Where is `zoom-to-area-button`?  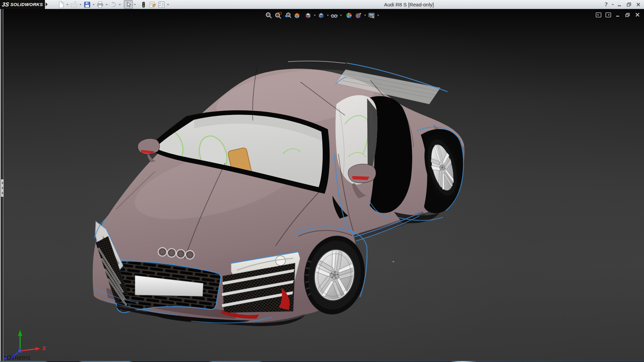 zoom-to-area-button is located at coordinates (278, 15).